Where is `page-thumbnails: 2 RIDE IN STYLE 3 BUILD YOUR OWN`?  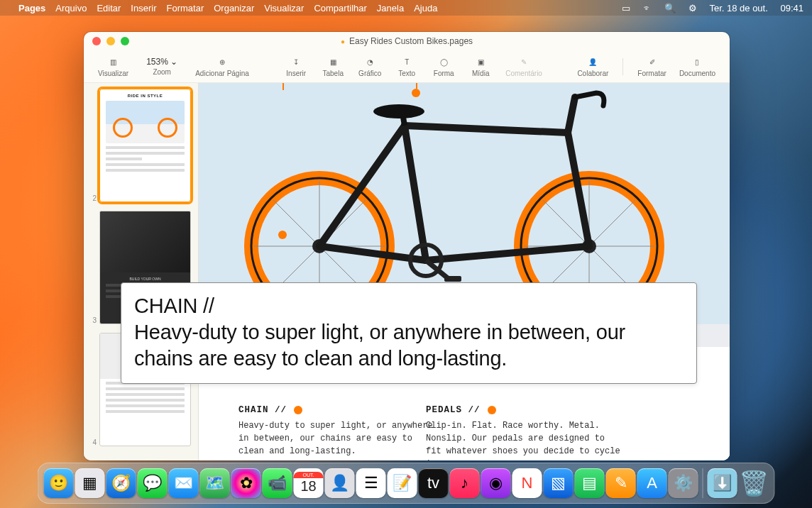 page-thumbnails: 2 RIDE IN STYLE 3 BUILD YOUR OWN is located at coordinates (141, 272).